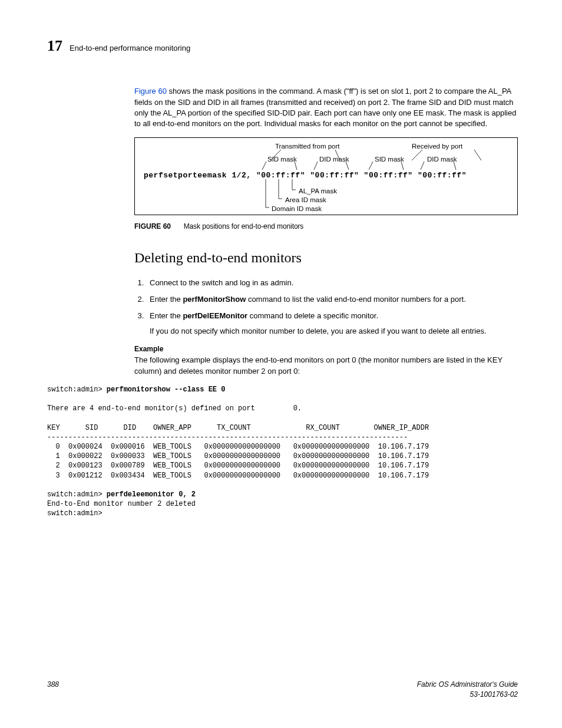 This screenshot has height=728, width=562. I want to click on step-2-a: Enter the, so click(166, 299).